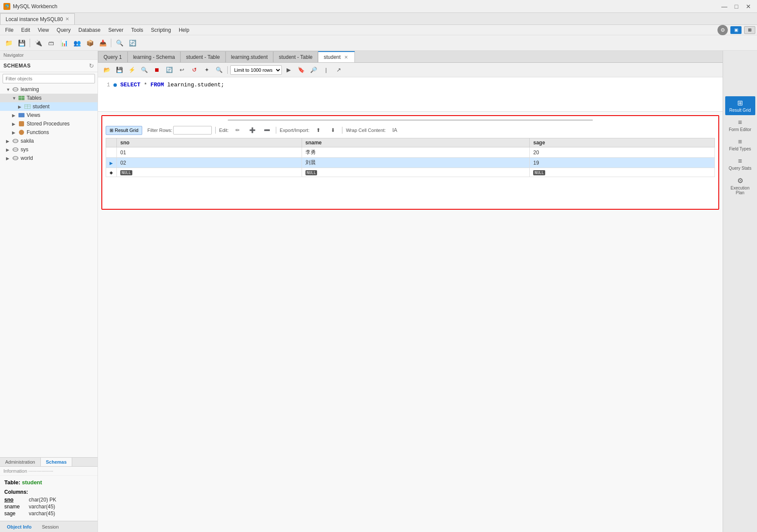  Describe the element at coordinates (748, 6) in the screenshot. I see `close-button: ✕` at that location.